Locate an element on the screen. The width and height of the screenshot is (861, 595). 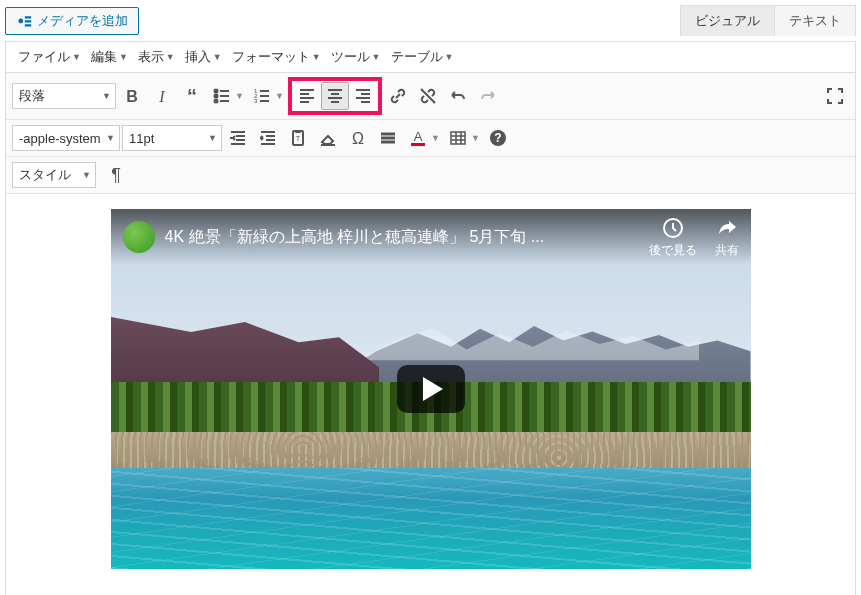
omega-icon: Ω is located at coordinates (358, 138).